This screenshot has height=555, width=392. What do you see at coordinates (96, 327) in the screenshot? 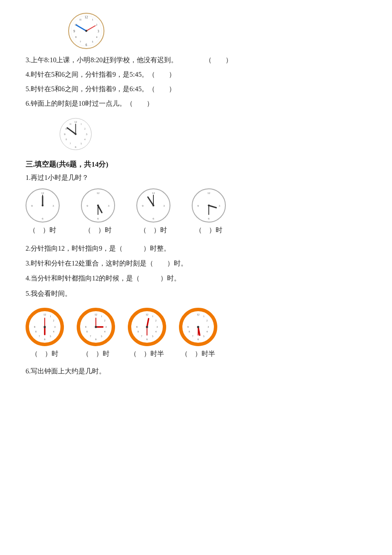
I see `orange-clock-2: 12 3 6 9 1 2 4 5 7 8` at bounding box center [96, 327].